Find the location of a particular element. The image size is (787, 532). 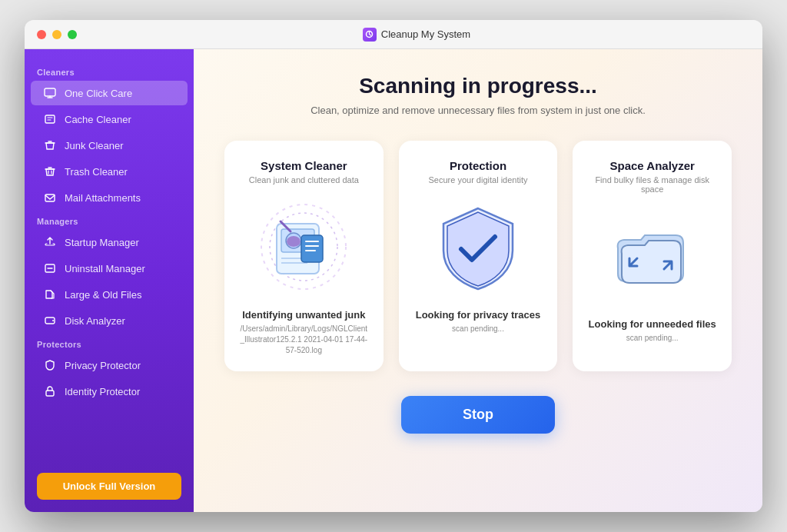

protection-status: Looking for privacy traces is located at coordinates (478, 315).